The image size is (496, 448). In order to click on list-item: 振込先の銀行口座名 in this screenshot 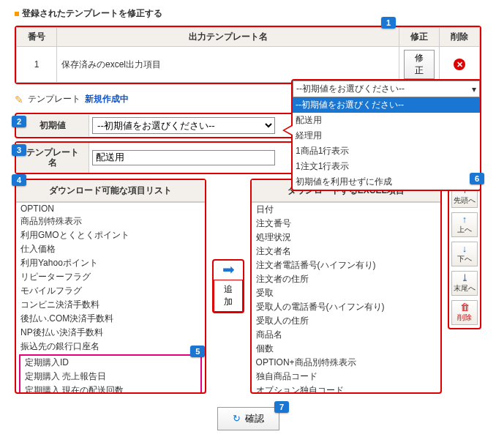, I will do `click(110, 347)`.